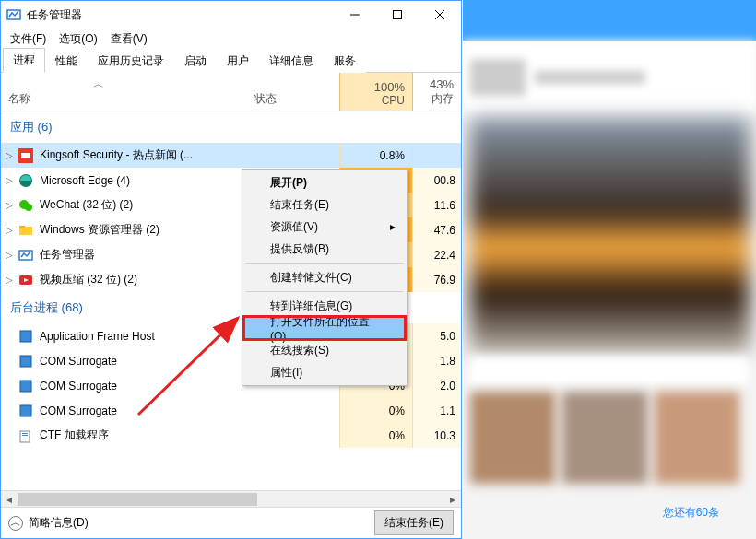 This screenshot has width=756, height=539. What do you see at coordinates (9, 499) in the screenshot?
I see `scroll-left-icon: ◂` at bounding box center [9, 499].